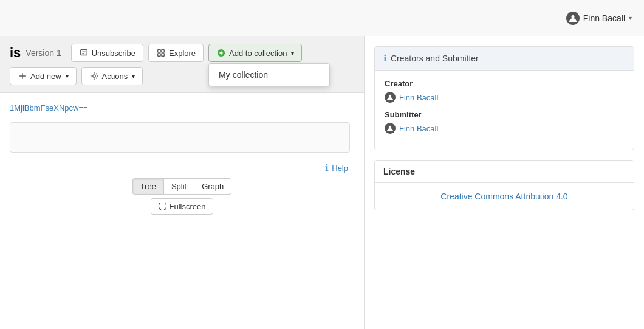 Image resolution: width=644 pixels, height=329 pixels. I want to click on creators-card: ℹ Creators and Submitter Creator Finn Ba…, so click(504, 99).